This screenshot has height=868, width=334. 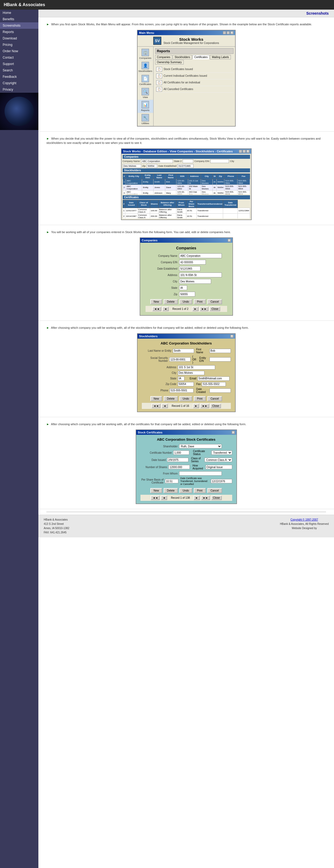 I want to click on sc-nav-last: ►►, so click(x=206, y=498).